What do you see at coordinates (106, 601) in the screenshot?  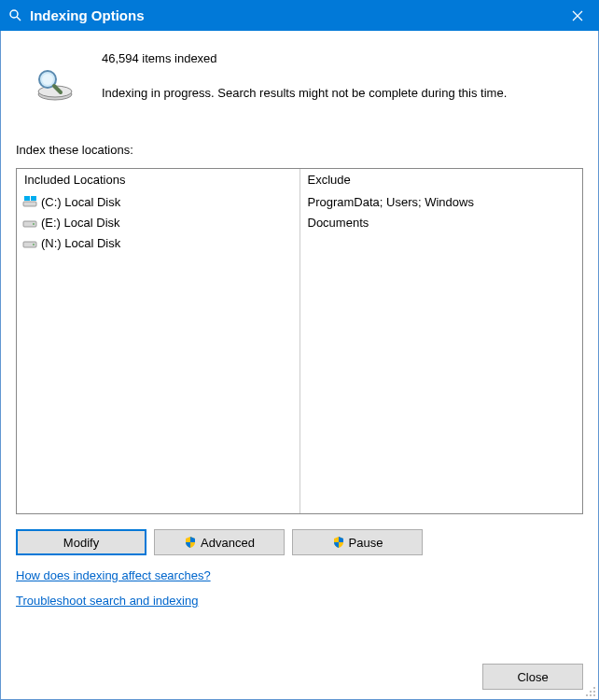 I see `troubleshoot-link: Troubleshoot search and indexing` at bounding box center [106, 601].